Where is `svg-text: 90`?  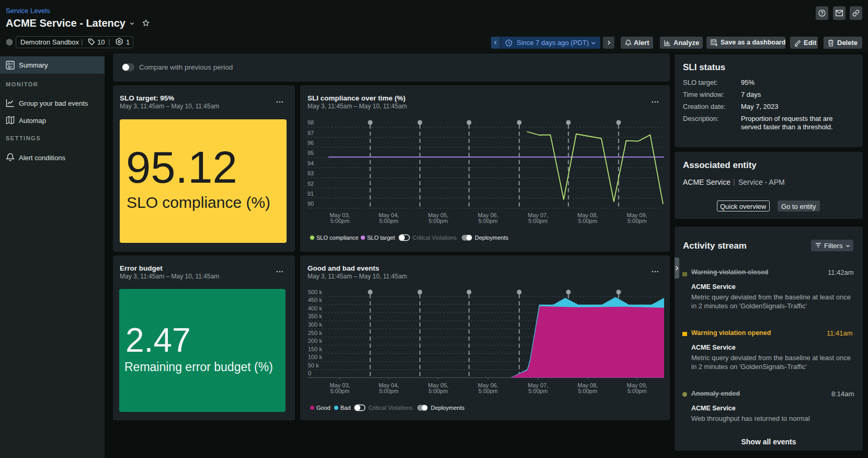
svg-text: 90 is located at coordinates (311, 204).